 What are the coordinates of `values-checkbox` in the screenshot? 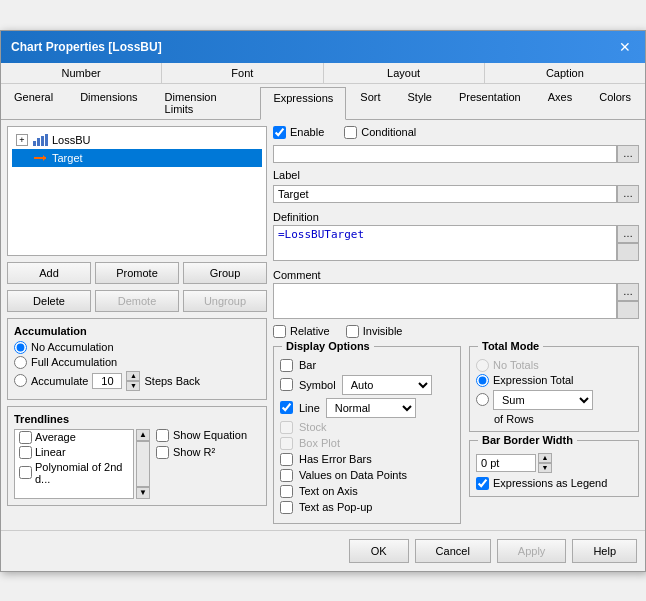 It's located at (286, 476).